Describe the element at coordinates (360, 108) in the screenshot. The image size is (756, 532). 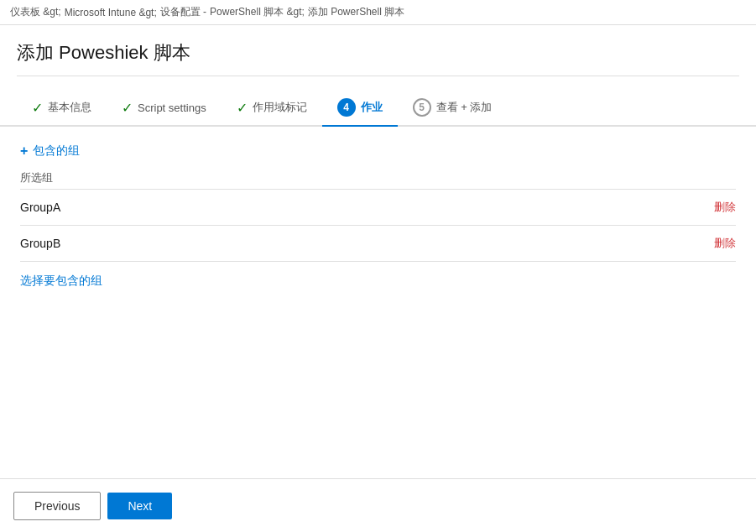
I see `tab-assignments: 4 作业` at that location.